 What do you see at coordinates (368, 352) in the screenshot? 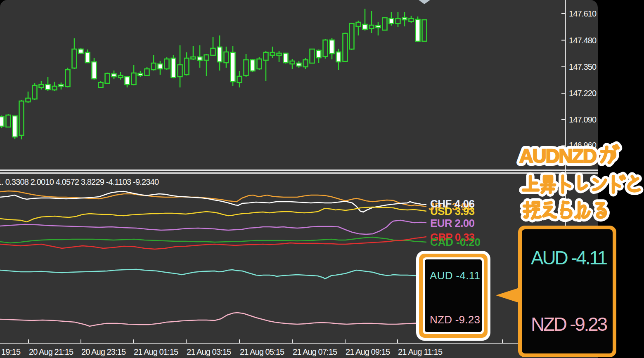
I see `svg-text: 21 Aug 09:15` at bounding box center [368, 352].